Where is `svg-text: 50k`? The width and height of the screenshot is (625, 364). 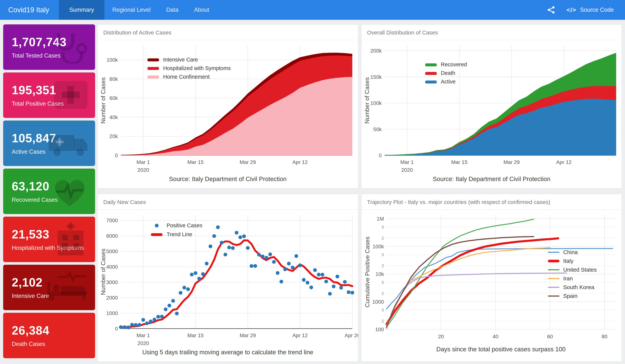
svg-text: 50k is located at coordinates (377, 129).